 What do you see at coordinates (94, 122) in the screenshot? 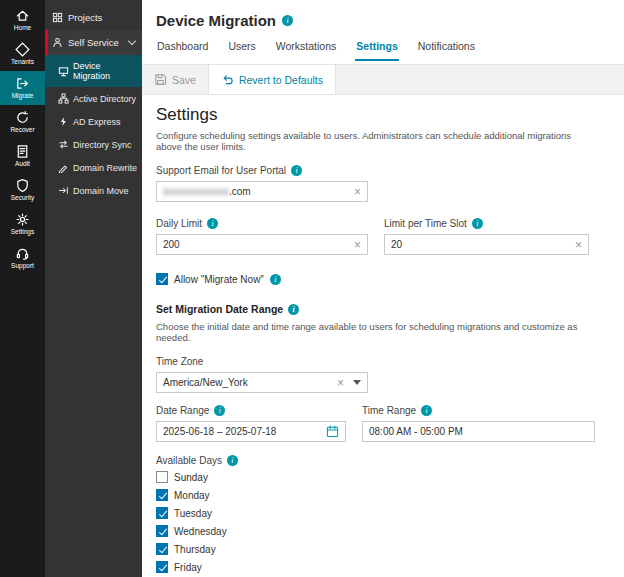
I see `sidebar-item-ad-express: AD Express` at bounding box center [94, 122].